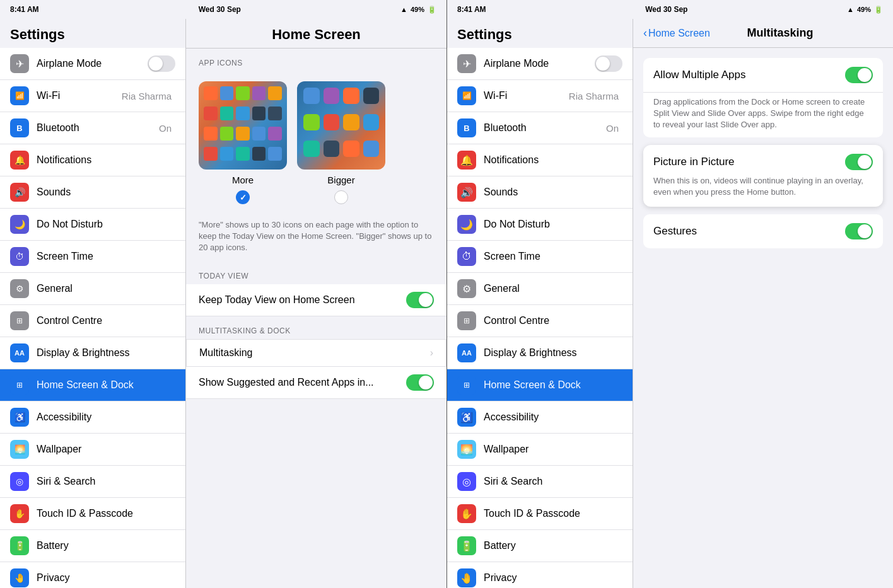 The width and height of the screenshot is (893, 588). Describe the element at coordinates (93, 96) in the screenshot. I see `sidebar-item-wifi: 📶 Wi-Fi Ria Sharma` at that location.